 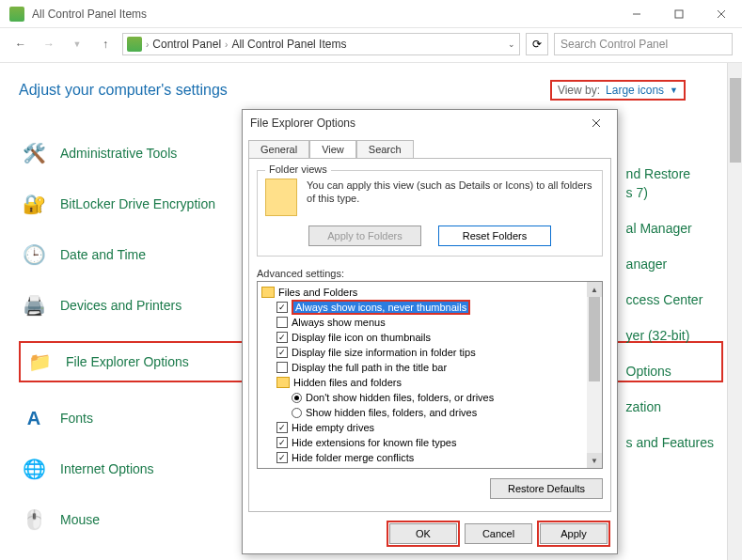 What do you see at coordinates (431, 458) in the screenshot?
I see `tree-item: Hide folder merge conflicts` at bounding box center [431, 458].